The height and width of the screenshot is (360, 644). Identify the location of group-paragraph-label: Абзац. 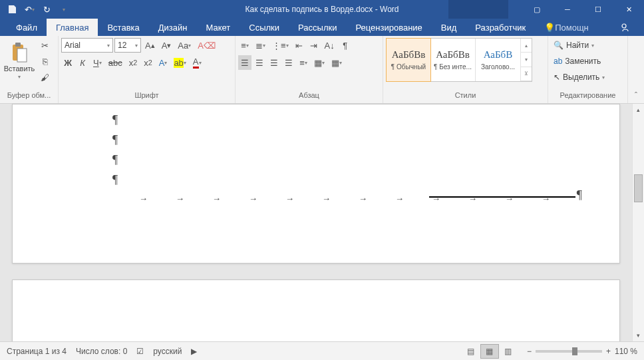
(309, 97).